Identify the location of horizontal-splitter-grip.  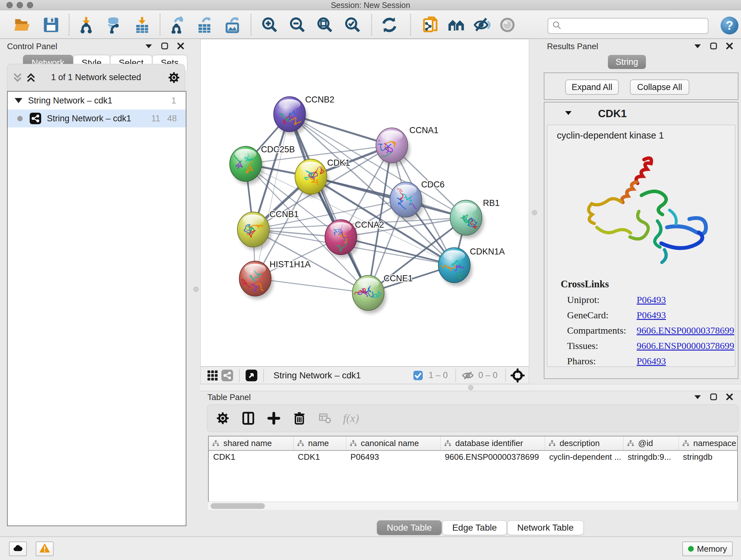
(471, 387).